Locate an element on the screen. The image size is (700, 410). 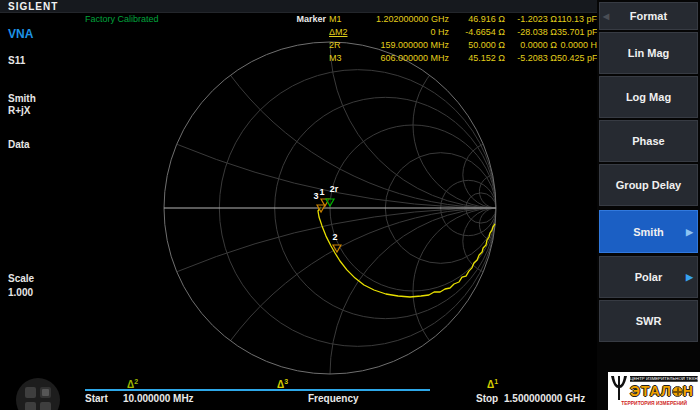
menu-item-log-mag: Log Mag is located at coordinates (648, 97).